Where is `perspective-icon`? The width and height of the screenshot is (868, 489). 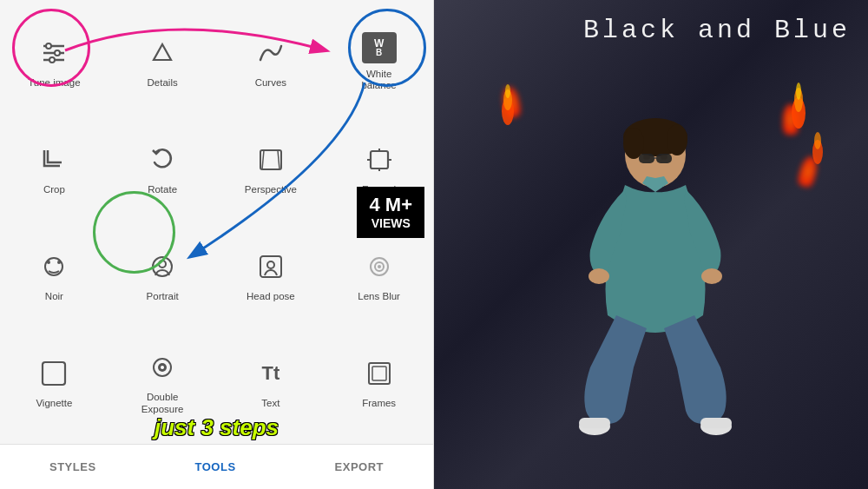 perspective-icon is located at coordinates (271, 160).